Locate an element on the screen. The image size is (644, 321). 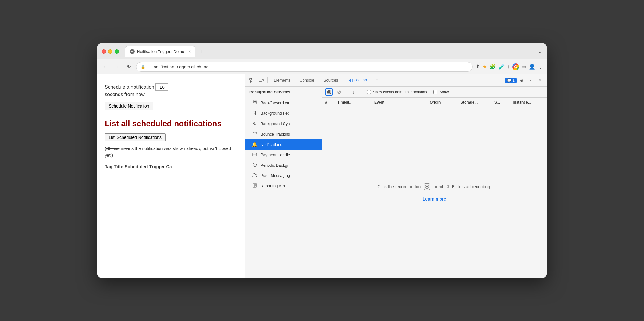
schedule-description: Schedule a notification seconds from now… is located at coordinates (171, 91).